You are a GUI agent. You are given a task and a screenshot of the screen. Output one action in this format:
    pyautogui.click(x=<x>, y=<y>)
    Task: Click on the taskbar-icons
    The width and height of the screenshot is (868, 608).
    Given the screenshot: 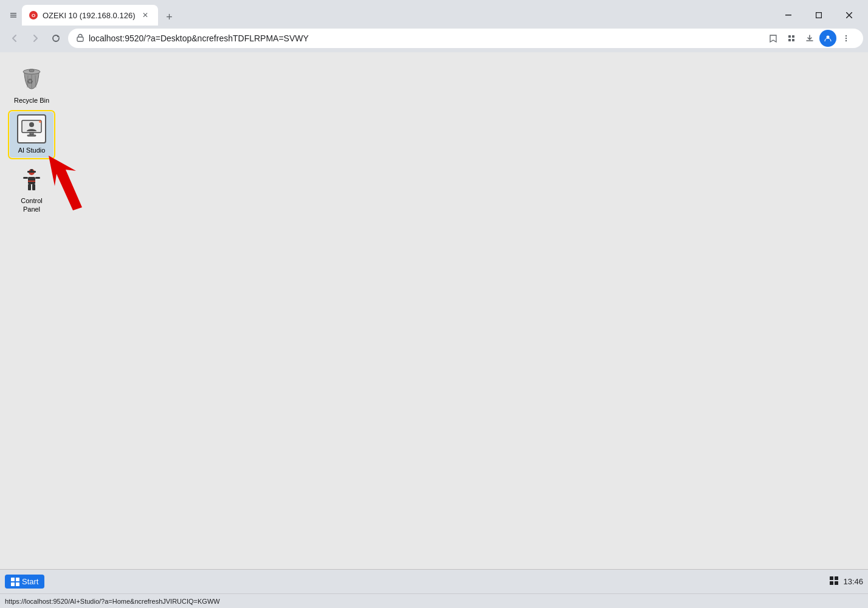 What is the action you would take?
    pyautogui.click(x=834, y=581)
    